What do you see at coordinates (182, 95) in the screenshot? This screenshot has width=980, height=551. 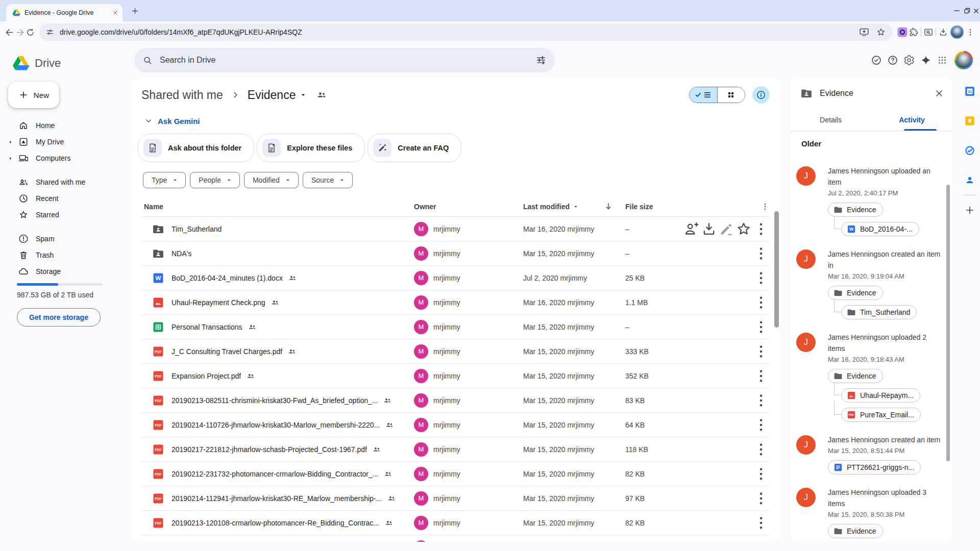 I see `breadcrumb-shared-with-me: Shared with me` at bounding box center [182, 95].